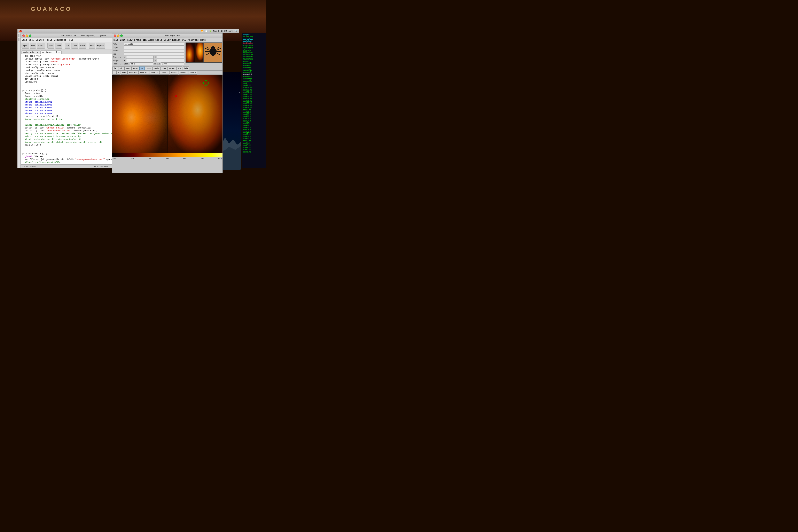  What do you see at coordinates (171, 57) in the screenshot?
I see `physical-y-input` at bounding box center [171, 57].